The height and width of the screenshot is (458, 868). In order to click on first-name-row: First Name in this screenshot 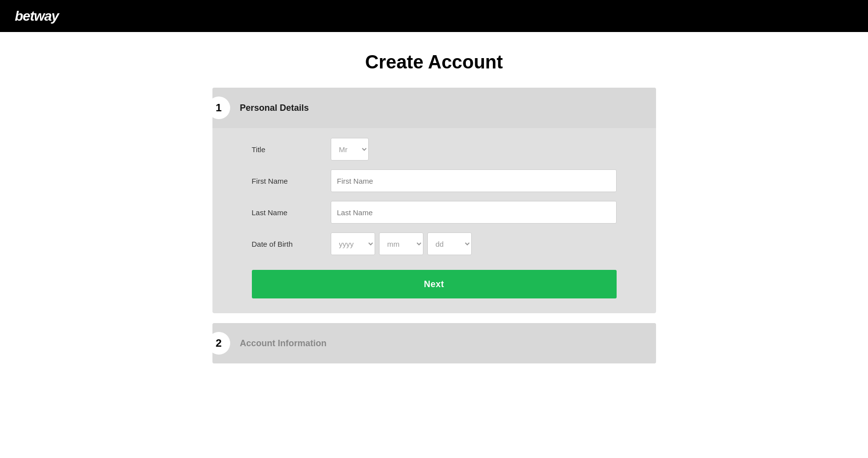, I will do `click(434, 181)`.